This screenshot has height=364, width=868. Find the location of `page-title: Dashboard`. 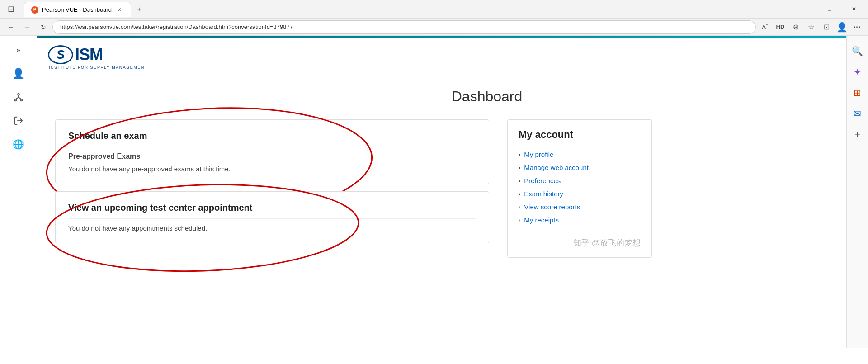

page-title: Dashboard is located at coordinates (487, 93).